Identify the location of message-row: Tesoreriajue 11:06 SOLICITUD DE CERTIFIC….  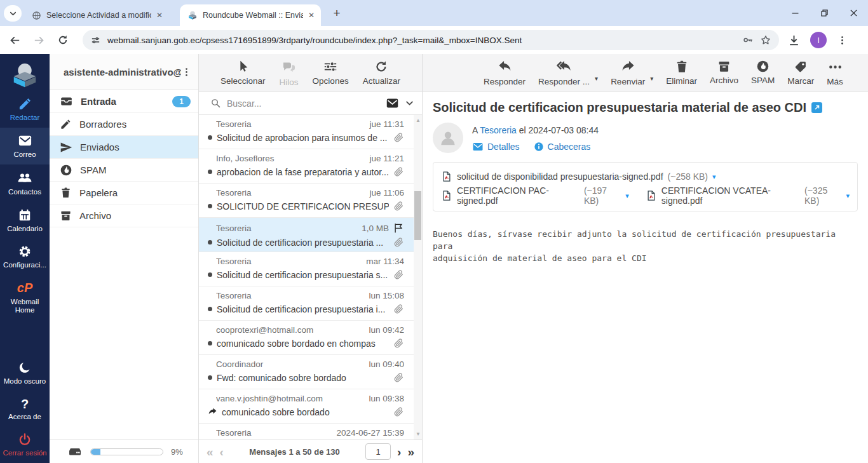
(310, 201).